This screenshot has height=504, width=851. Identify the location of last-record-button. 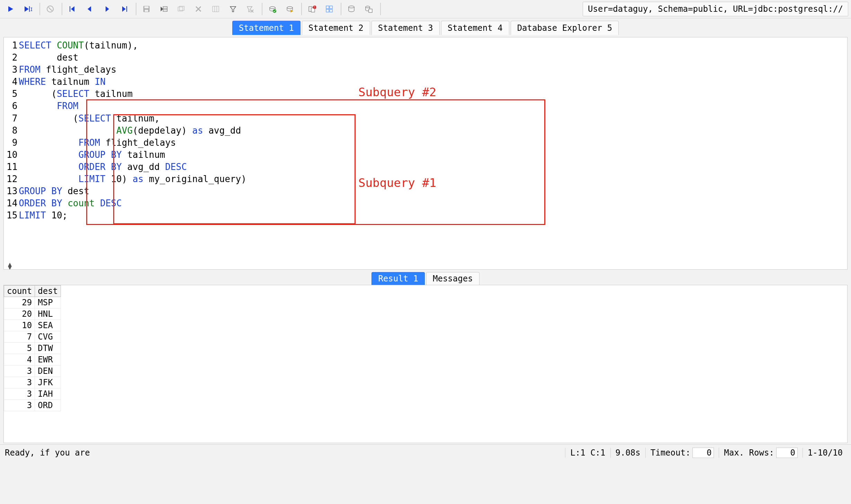
(124, 9).